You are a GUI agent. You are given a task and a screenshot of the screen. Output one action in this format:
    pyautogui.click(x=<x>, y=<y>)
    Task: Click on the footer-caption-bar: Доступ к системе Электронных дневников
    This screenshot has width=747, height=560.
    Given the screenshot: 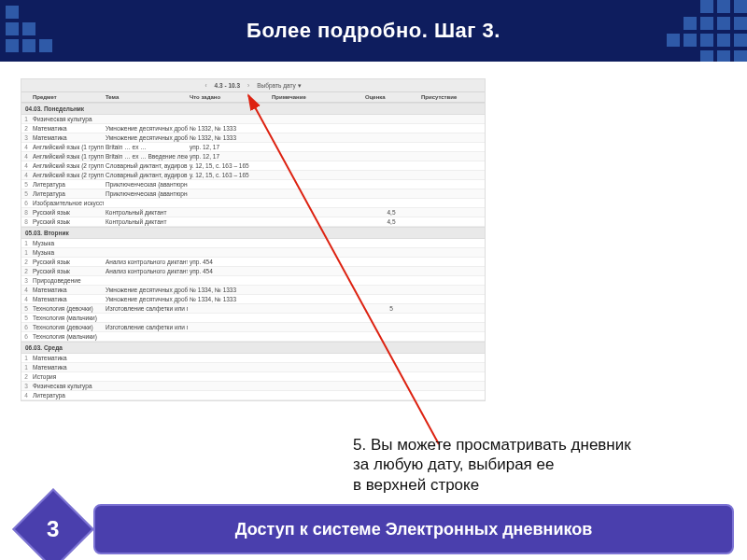 What is the action you would take?
    pyautogui.click(x=414, y=529)
    